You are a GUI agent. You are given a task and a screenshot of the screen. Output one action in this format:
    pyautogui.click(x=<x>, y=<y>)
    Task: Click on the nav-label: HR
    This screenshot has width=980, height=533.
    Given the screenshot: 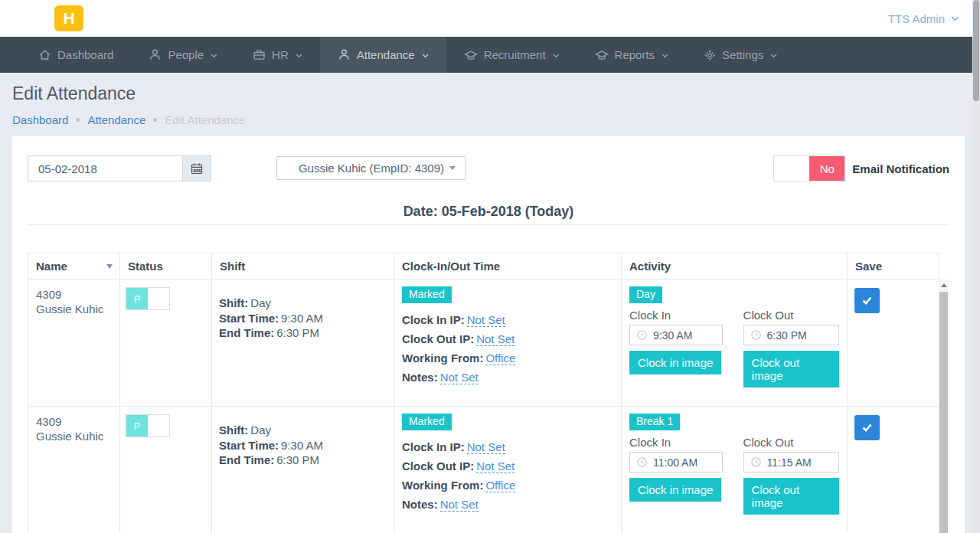 What is the action you would take?
    pyautogui.click(x=280, y=55)
    